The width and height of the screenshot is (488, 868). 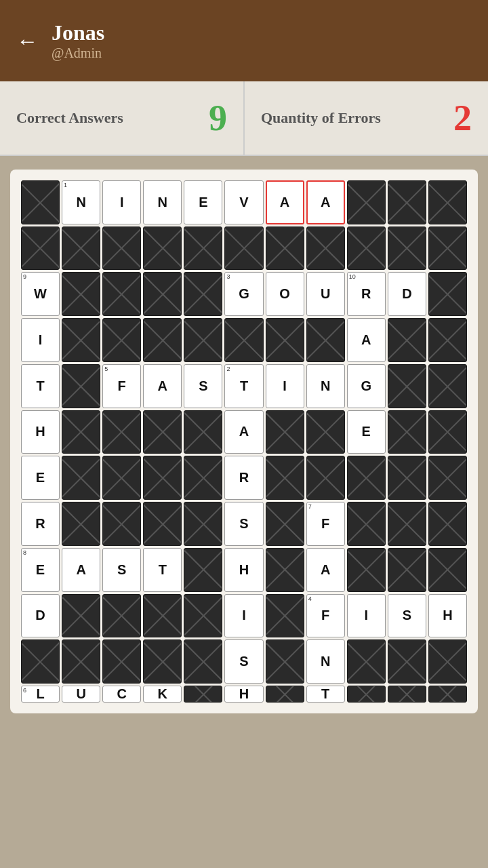 I want to click on grid-cell: G, so click(x=366, y=387).